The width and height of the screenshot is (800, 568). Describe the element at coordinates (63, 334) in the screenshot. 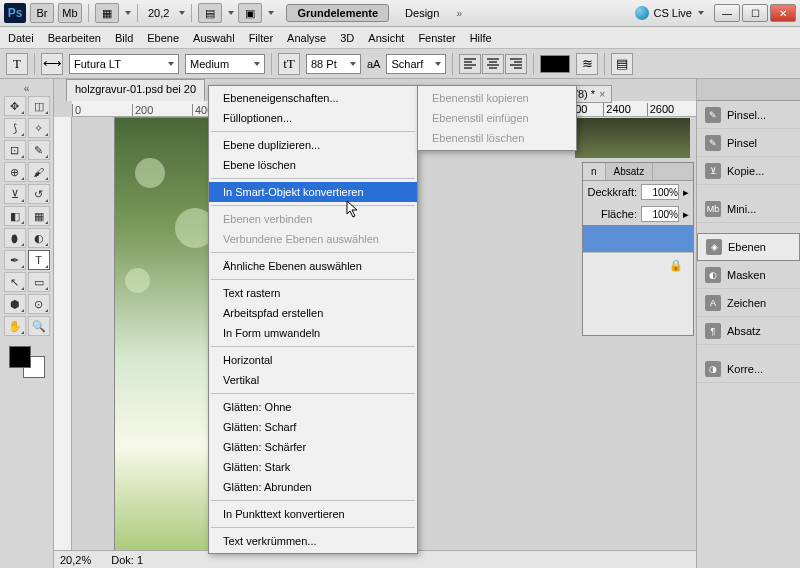

I see `ruler-vertical` at that location.